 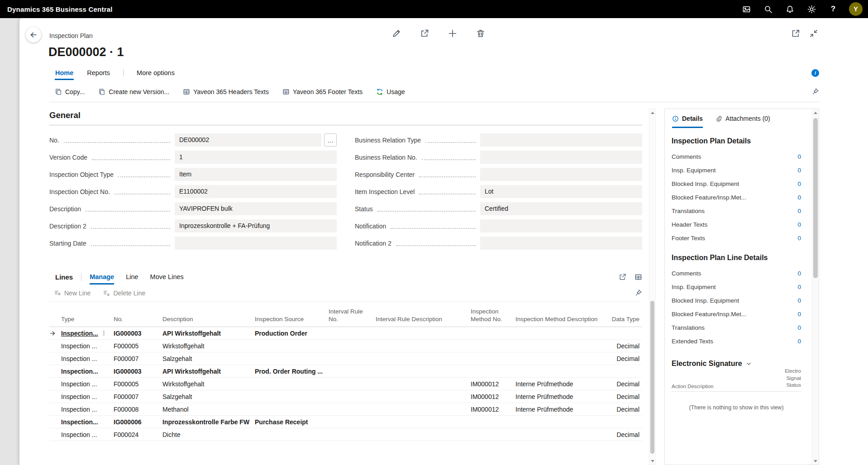 What do you see at coordinates (796, 33) in the screenshot?
I see `open-in-new-window-button` at bounding box center [796, 33].